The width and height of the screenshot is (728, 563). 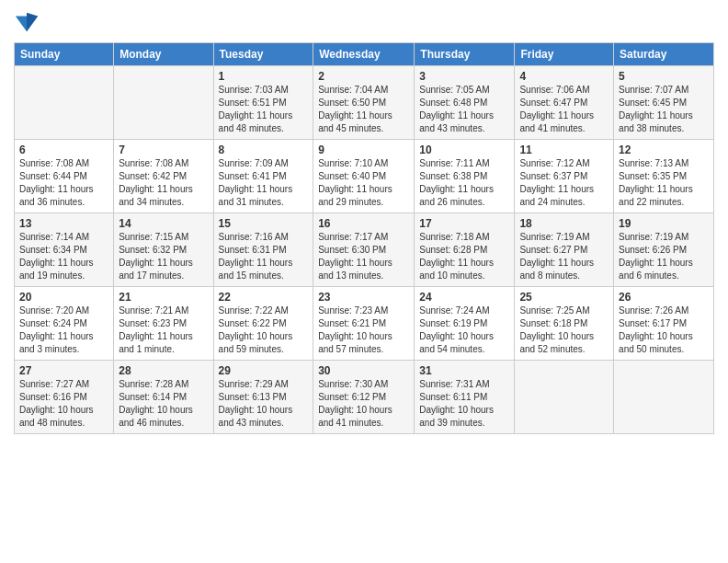 What do you see at coordinates (164, 183) in the screenshot?
I see `day-info: Sunrise: 7:08 AMSunset: 6:42 PMDaylight:…` at bounding box center [164, 183].